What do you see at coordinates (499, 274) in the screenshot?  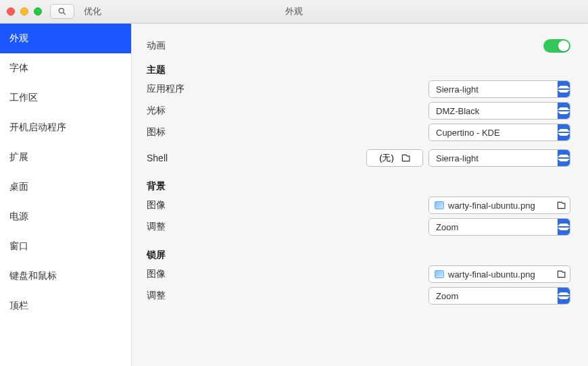 I see `lockscreen-image-button: warty-final-ubuntu.png` at bounding box center [499, 274].